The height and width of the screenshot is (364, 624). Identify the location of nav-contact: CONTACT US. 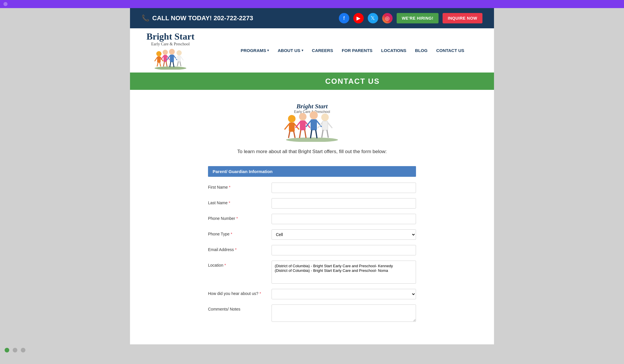
(450, 50).